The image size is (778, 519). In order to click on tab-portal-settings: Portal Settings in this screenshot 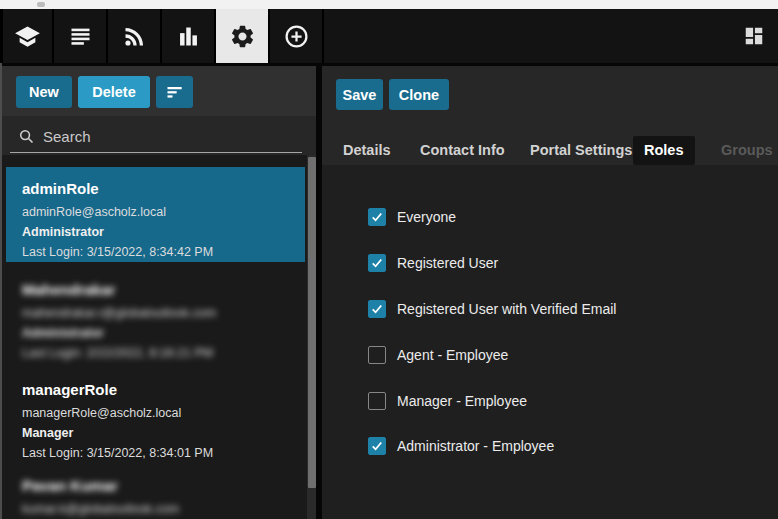, I will do `click(581, 150)`.